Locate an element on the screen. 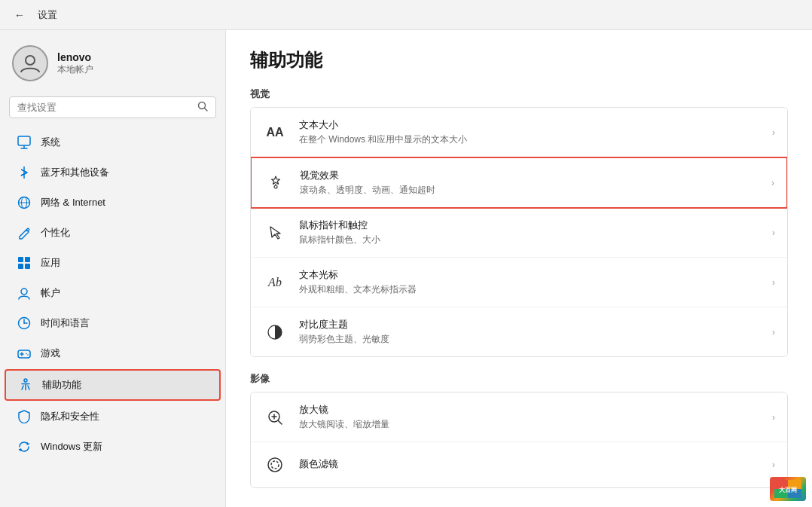 The height and width of the screenshot is (507, 812). nav-bluetooth: 蓝牙和其他设备 is located at coordinates (113, 173).